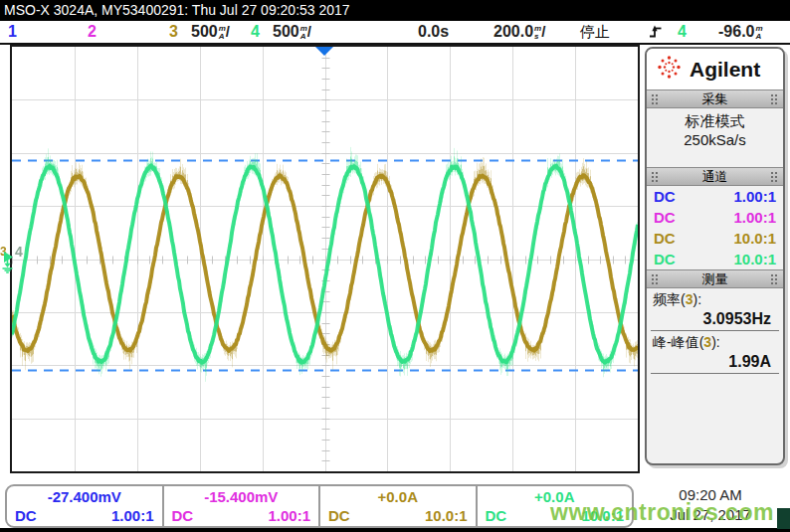 Image resolution: width=790 pixels, height=532 pixels. I want to click on window-title: MSO-X 3024A, MY53400291: Thu Jul 27 09:2…, so click(395, 10).